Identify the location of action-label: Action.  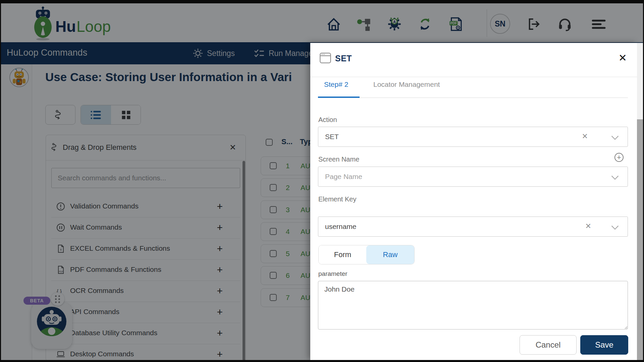
(328, 120).